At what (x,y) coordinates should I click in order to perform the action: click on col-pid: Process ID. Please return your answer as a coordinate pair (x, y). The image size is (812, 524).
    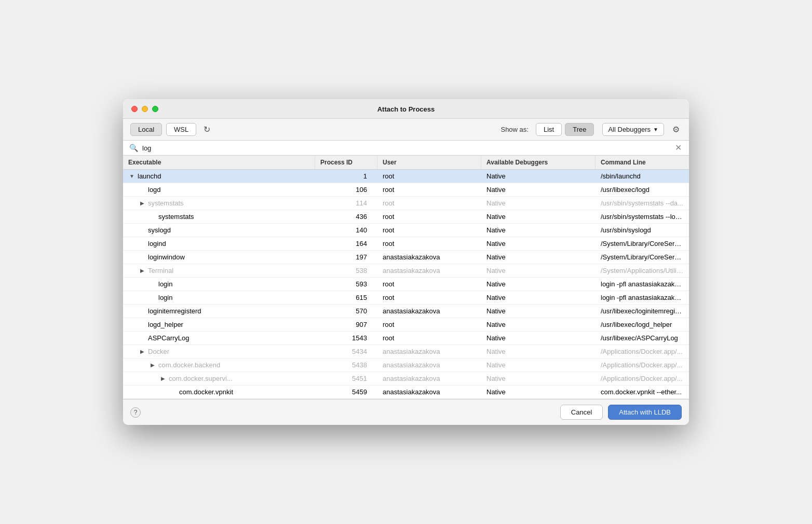
    Looking at the image, I should click on (346, 162).